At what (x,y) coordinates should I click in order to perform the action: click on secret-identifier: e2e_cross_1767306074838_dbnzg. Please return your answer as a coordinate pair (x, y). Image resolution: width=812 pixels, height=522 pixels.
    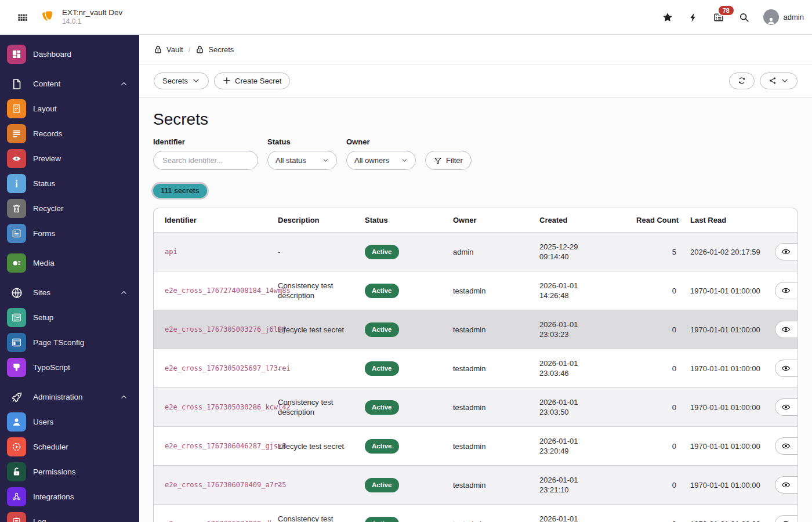
    Looking at the image, I should click on (226, 521).